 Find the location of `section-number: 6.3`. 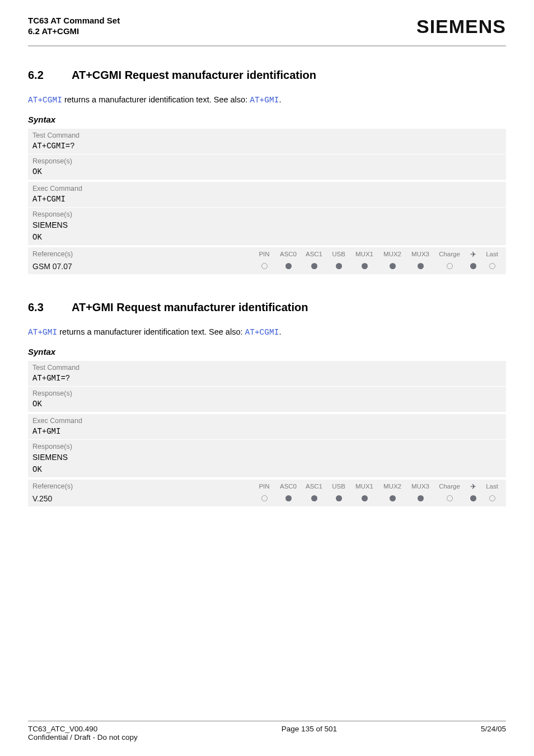

section-number: 6.3 is located at coordinates (40, 308).